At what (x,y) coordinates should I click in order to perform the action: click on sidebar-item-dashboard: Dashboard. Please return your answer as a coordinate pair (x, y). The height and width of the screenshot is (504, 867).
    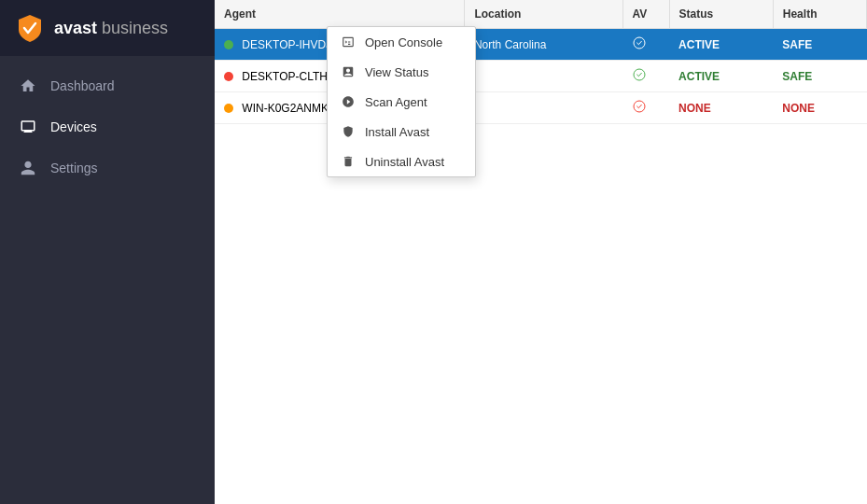
    Looking at the image, I should click on (107, 86).